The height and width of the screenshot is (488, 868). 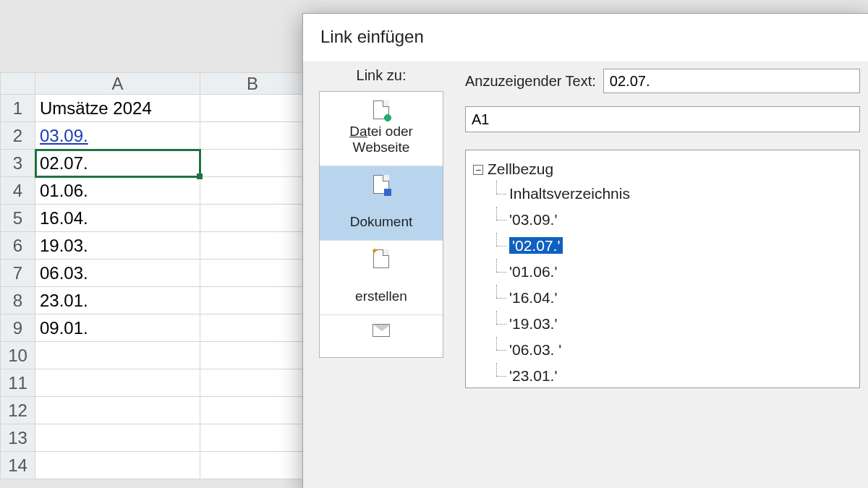 I want to click on email-icon, so click(x=381, y=333).